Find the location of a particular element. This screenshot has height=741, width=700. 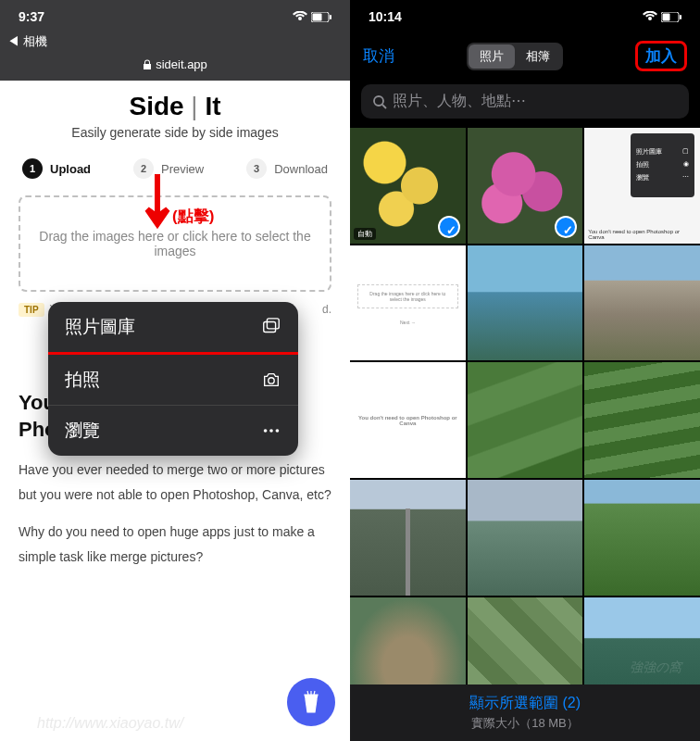

menu-browse: 瀏覽 is located at coordinates (173, 431).